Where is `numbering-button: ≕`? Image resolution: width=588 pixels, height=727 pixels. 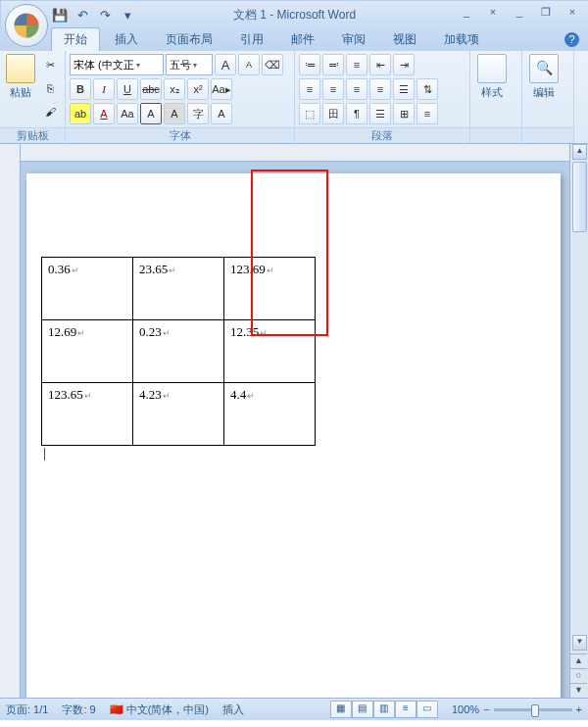
numbering-button: ≕ is located at coordinates (333, 65).